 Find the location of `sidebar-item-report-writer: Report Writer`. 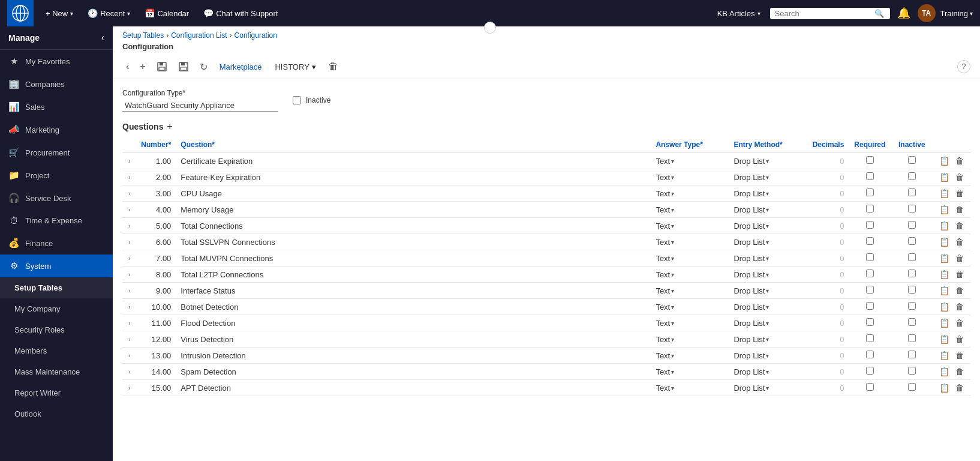

sidebar-item-report-writer: Report Writer is located at coordinates (56, 393).